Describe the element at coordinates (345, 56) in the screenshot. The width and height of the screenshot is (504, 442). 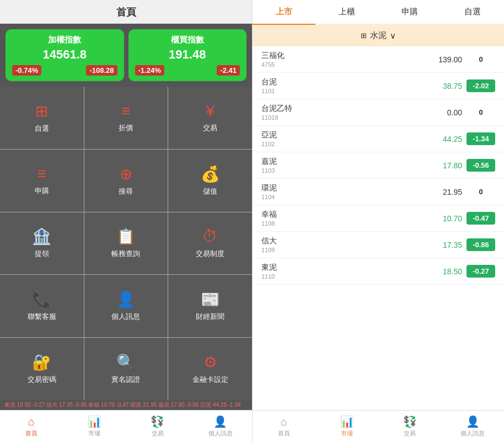
I see `stock-name: 三福化` at that location.